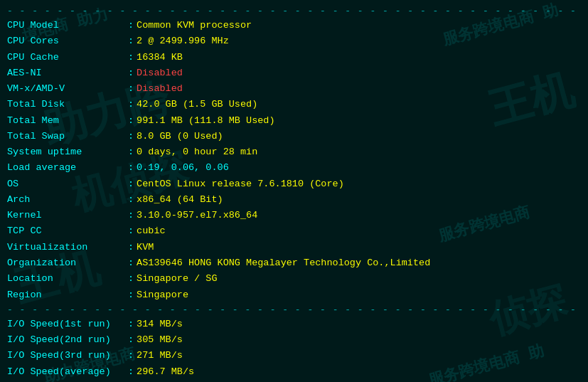  What do you see at coordinates (68, 295) in the screenshot?
I see `row-label: Region` at bounding box center [68, 295].